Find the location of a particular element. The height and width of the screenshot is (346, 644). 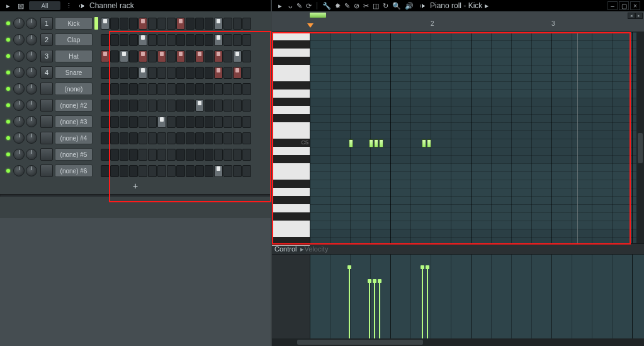

channel-name-button: Clap is located at coordinates (74, 40).